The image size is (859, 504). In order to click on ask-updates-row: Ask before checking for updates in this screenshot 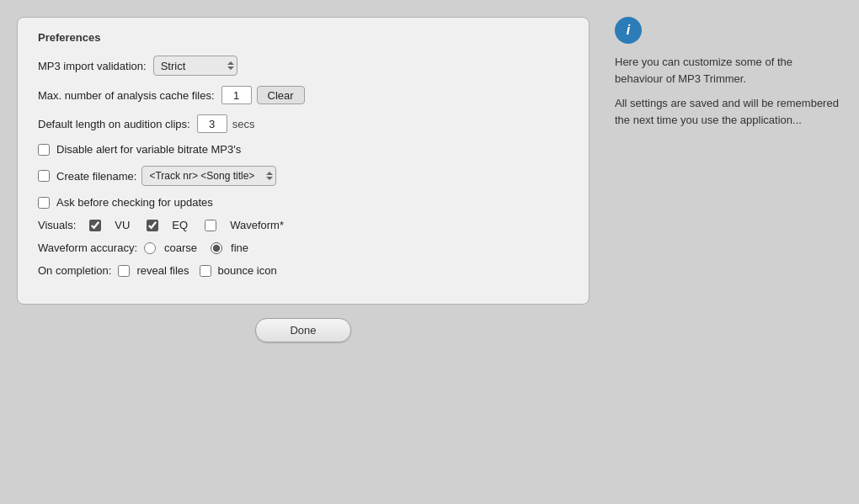, I will do `click(303, 202)`.